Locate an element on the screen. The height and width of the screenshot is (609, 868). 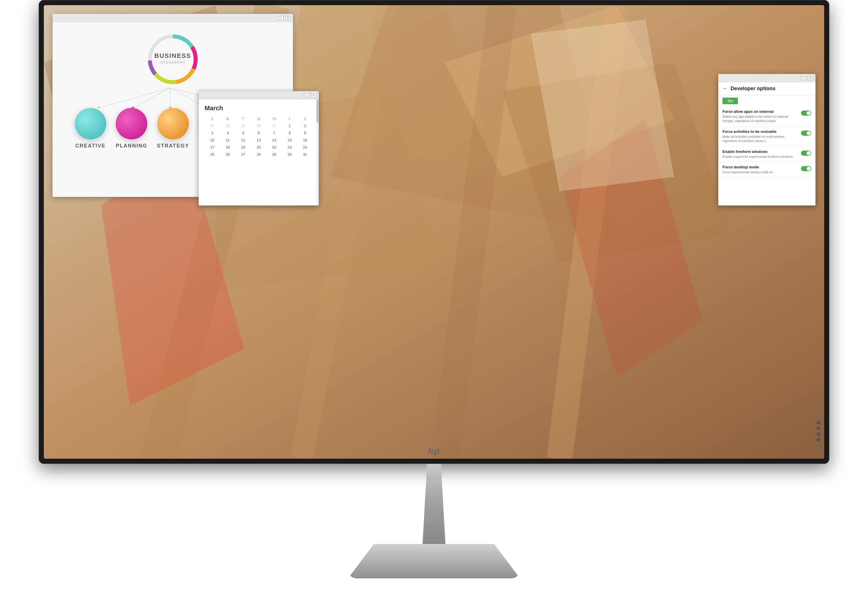
calendar-scrollbar-thumb is located at coordinates (318, 111).